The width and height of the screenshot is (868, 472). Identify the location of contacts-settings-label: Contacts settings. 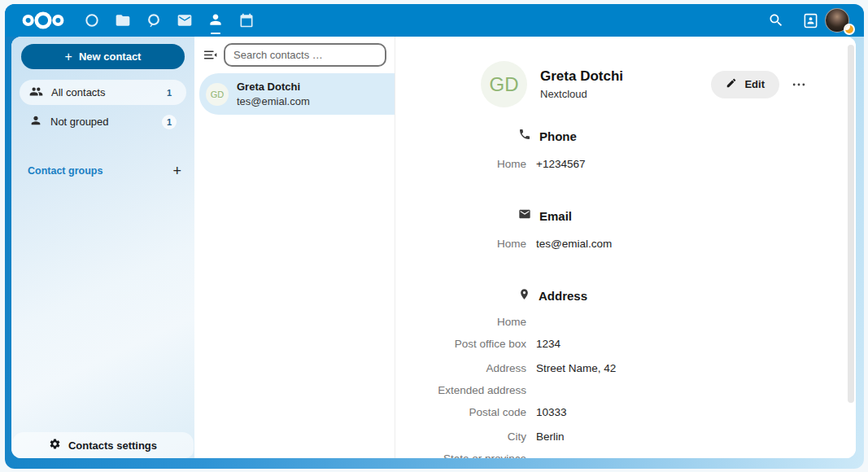
(112, 446).